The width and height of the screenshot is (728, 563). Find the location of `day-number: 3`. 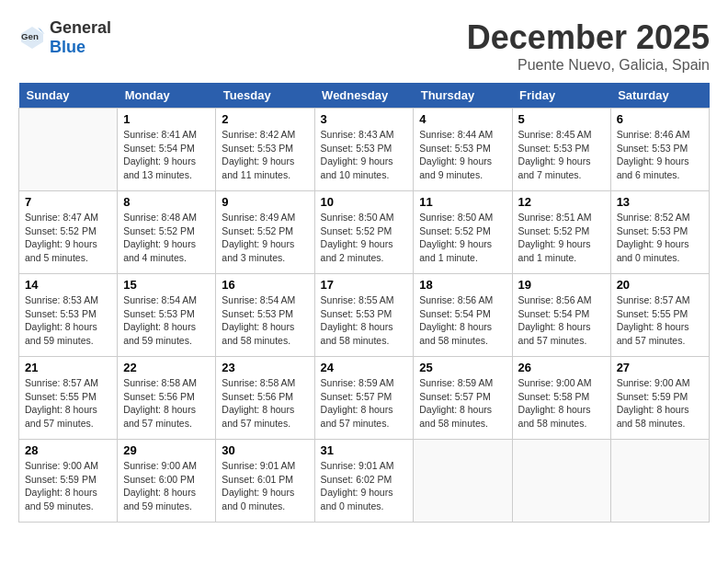

day-number: 3 is located at coordinates (364, 120).